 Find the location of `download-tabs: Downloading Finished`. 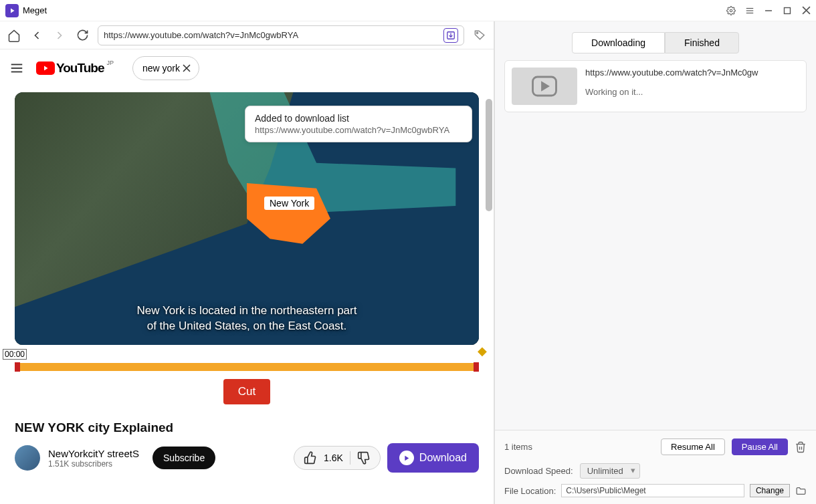

download-tabs: Downloading Finished is located at coordinates (655, 41).